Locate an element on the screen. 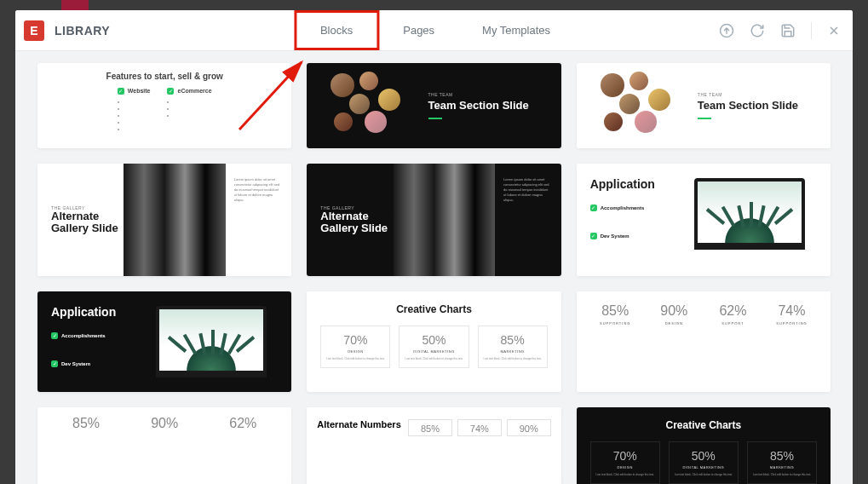 The width and height of the screenshot is (868, 484). library-header: E LIBRARY Blocks Pages My Templates is located at coordinates (434, 31).